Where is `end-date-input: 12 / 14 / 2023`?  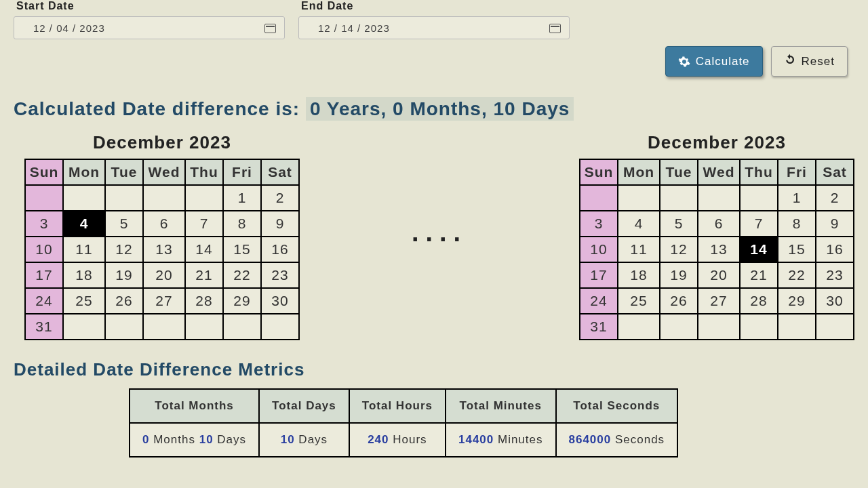
end-date-input: 12 / 14 / 2023 is located at coordinates (434, 28).